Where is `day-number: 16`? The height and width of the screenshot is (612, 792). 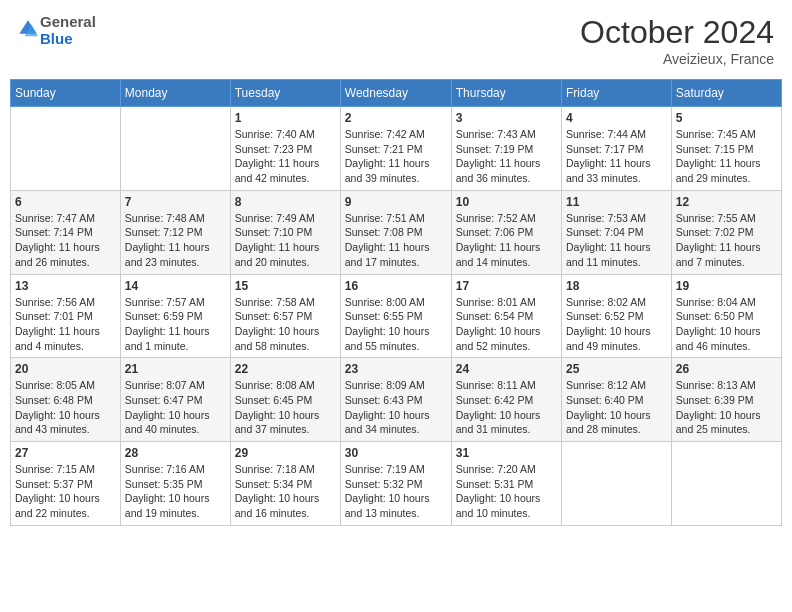
day-number: 16 is located at coordinates (396, 286).